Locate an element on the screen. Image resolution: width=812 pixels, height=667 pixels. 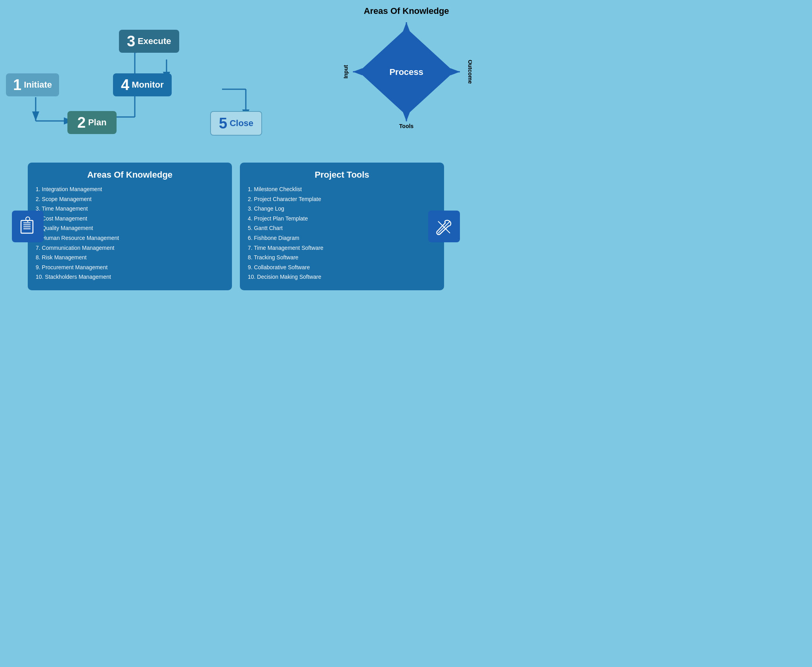
list-item: 10. Stackholders Management is located at coordinates (130, 277).